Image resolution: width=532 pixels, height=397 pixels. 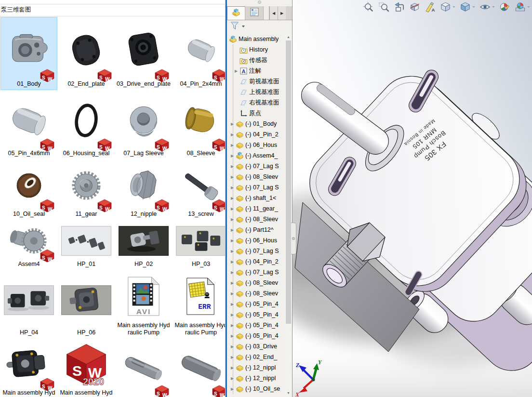 I want to click on tree-item-component-02-end: ▶(-) 02_End_, so click(x=256, y=357).